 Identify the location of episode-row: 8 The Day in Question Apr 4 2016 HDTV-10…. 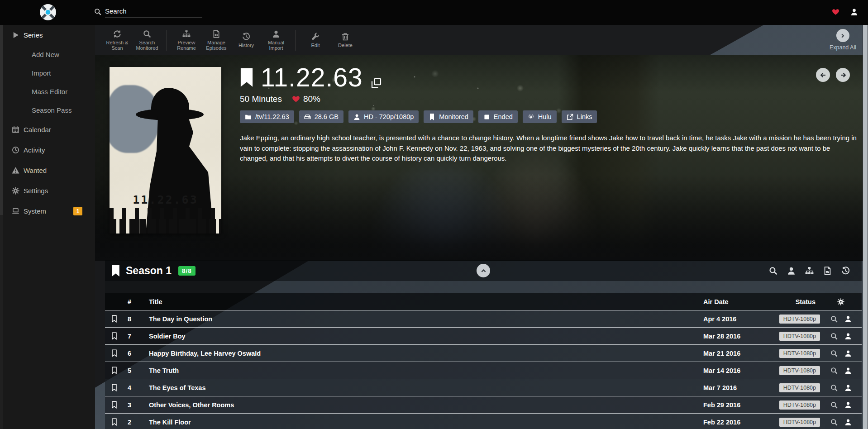
(483, 319).